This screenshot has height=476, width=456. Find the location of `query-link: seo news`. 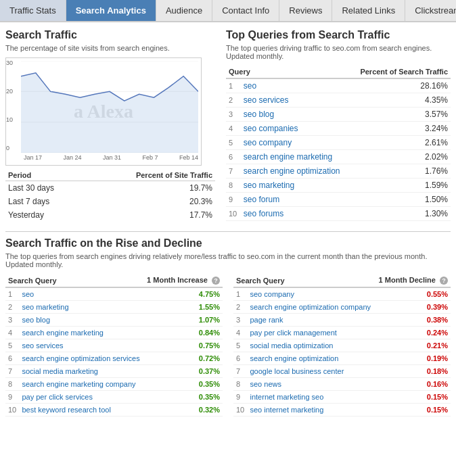

query-link: seo news is located at coordinates (265, 384).